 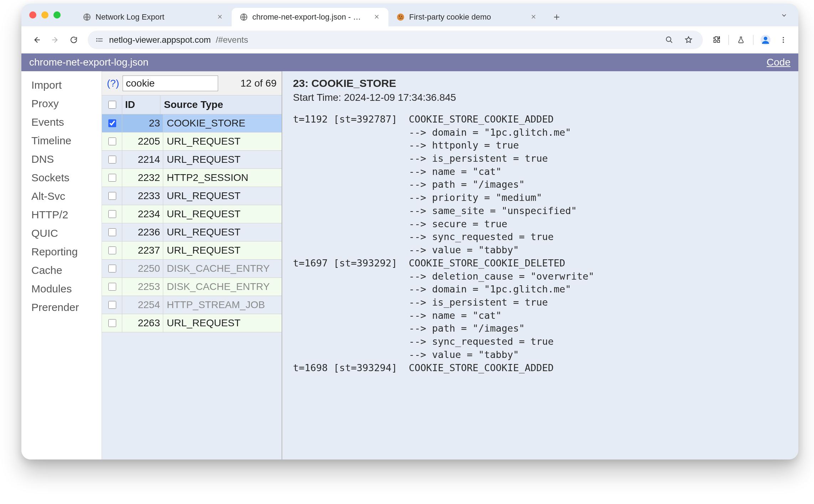 What do you see at coordinates (401, 17) in the screenshot?
I see `cookie-icon` at bounding box center [401, 17].